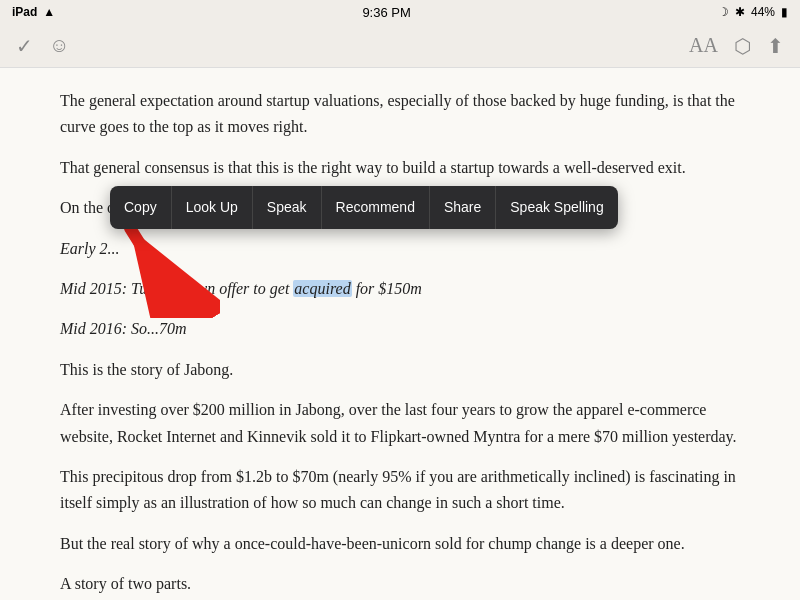  I want to click on context-menu-recommend: Recommend, so click(376, 208).